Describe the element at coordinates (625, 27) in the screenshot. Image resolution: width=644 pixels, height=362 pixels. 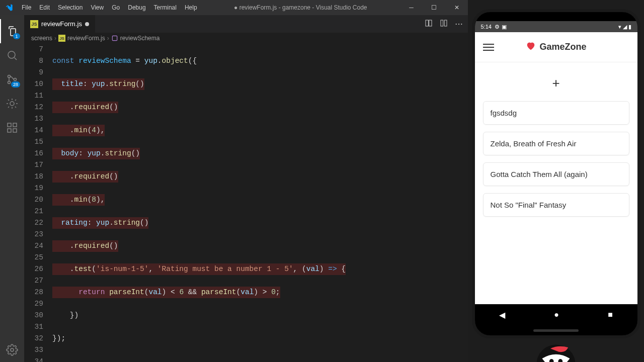
I see `signal-icon: ◢` at that location.